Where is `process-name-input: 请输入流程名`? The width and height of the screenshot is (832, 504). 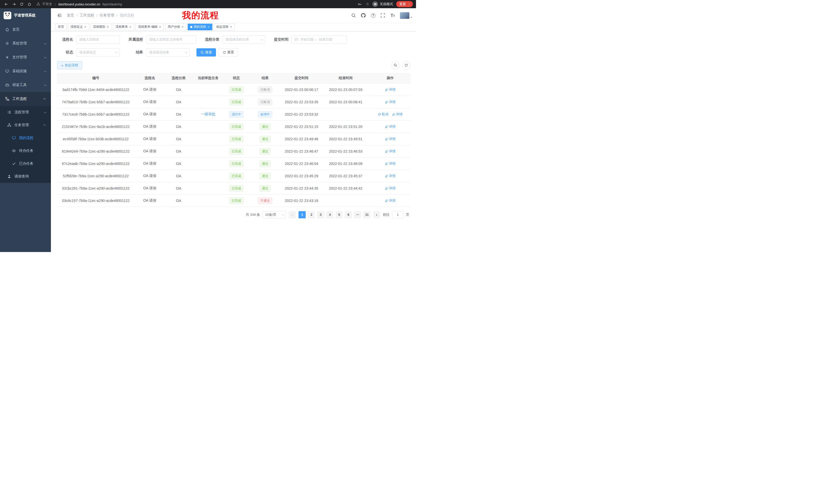 process-name-input: 请输入流程名 is located at coordinates (98, 39).